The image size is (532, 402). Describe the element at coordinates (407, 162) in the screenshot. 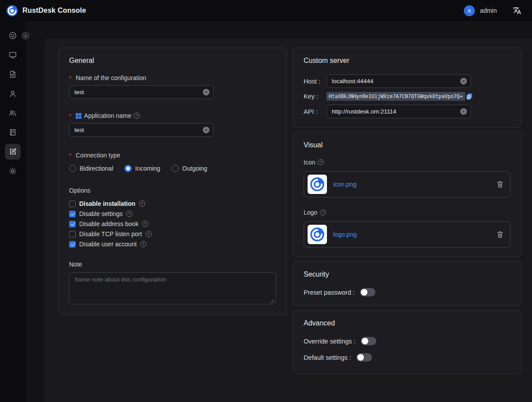

I see `icon-label: Icon ?` at that location.